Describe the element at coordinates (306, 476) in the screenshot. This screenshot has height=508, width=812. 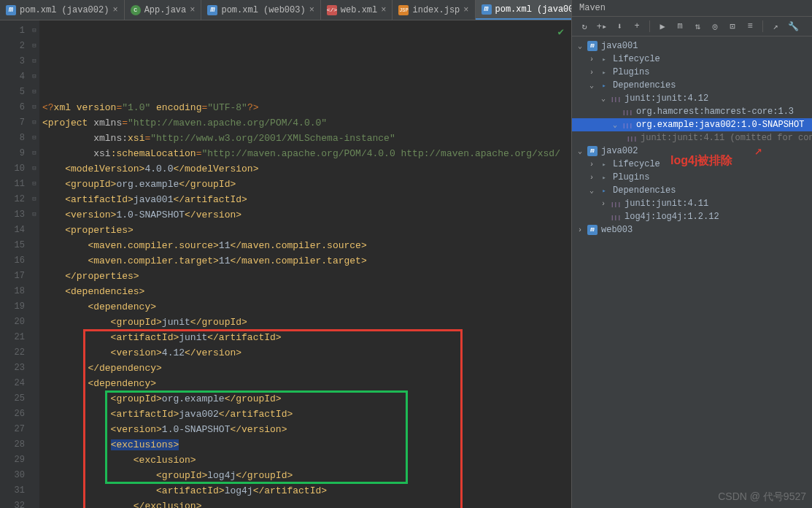
I see `code-line: <groupId>log4j</groupId>` at that location.